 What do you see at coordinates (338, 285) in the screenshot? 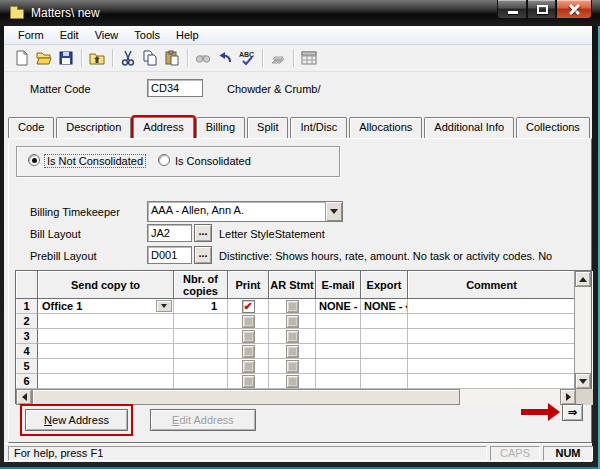
I see `header-email: E-mail` at bounding box center [338, 285].